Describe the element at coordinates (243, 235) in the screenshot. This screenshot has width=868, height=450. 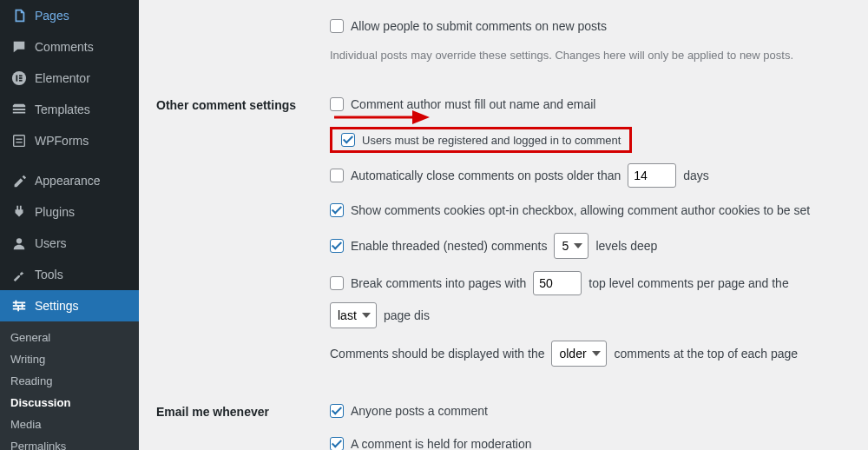
I see `other-comment-heading: Other comment settings` at that location.